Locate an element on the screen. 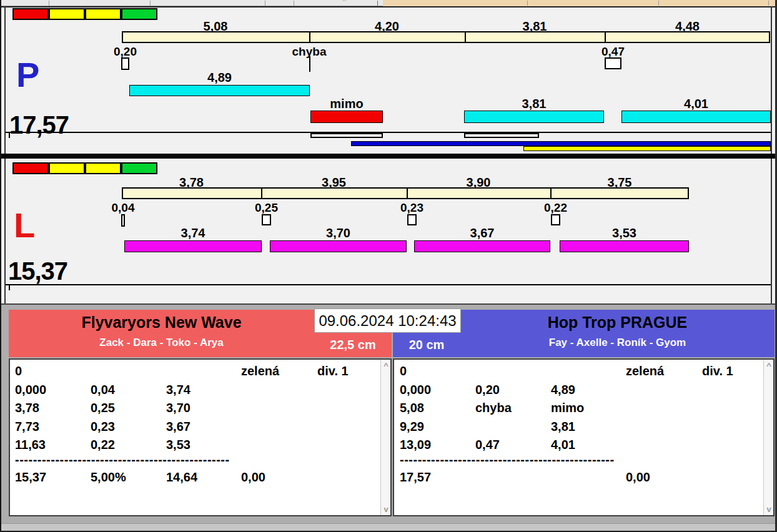 The width and height of the screenshot is (777, 532). left-team-name: Flyvaryors New Wave is located at coordinates (161, 322).